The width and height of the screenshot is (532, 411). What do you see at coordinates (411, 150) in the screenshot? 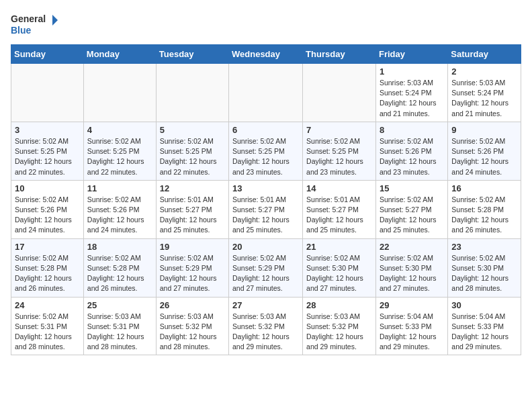
I see `calendar-cell: 8Sunrise: 5:02 AM Sunset: 5:26 PM Daylig…` at bounding box center [411, 150].